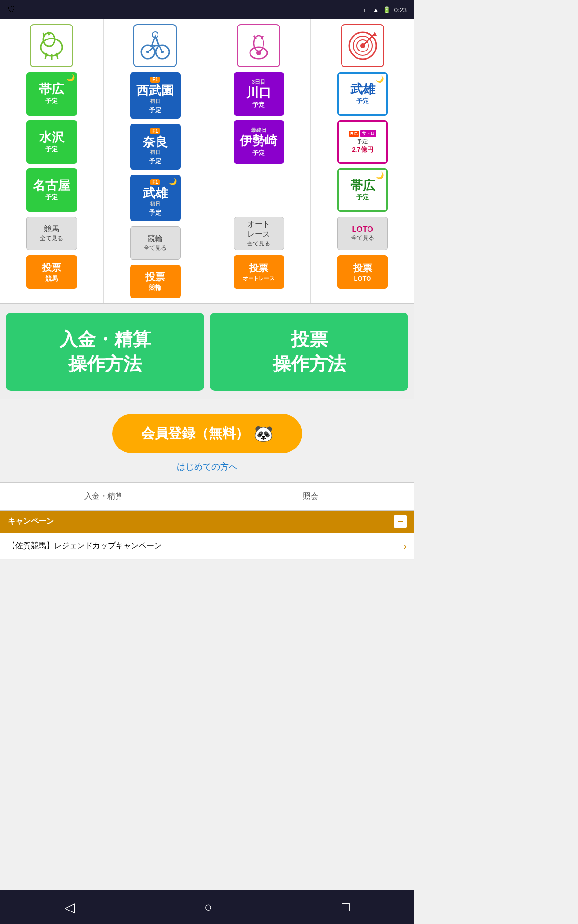  What do you see at coordinates (155, 243) in the screenshot?
I see `view-all-cycle: 競輪 全て見る` at bounding box center [155, 243].